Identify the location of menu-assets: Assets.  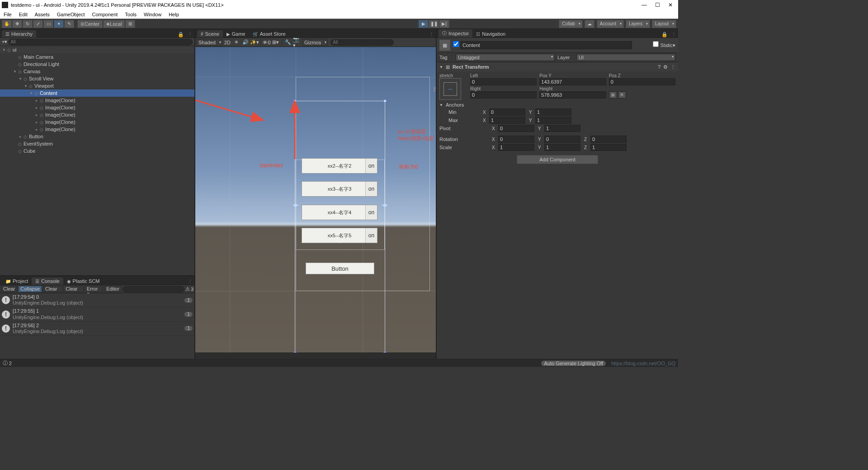
(42, 14).